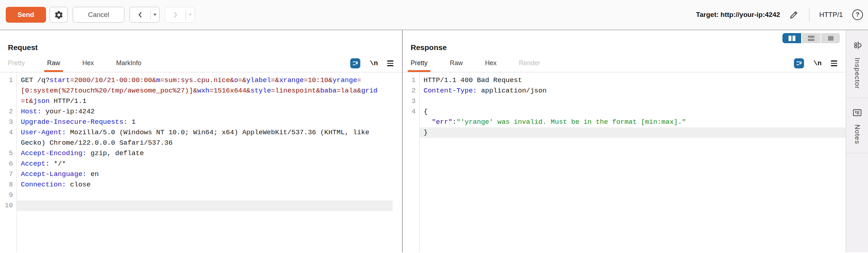 This screenshot has height=253, width=868. I want to click on editor-line: 8Connection: close, so click(196, 185).